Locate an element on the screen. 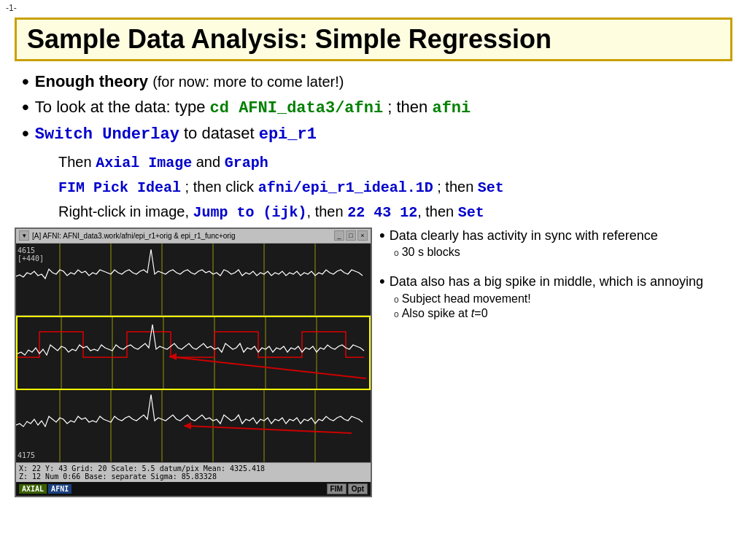  y-label-top: 4615 [+440] is located at coordinates (31, 254).